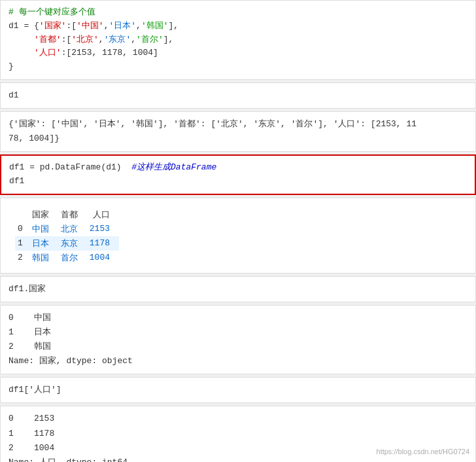 The image size is (476, 462). Describe the element at coordinates (238, 54) in the screenshot. I see `code-line-3: '人口':[2153, 1178, 1004]` at that location.